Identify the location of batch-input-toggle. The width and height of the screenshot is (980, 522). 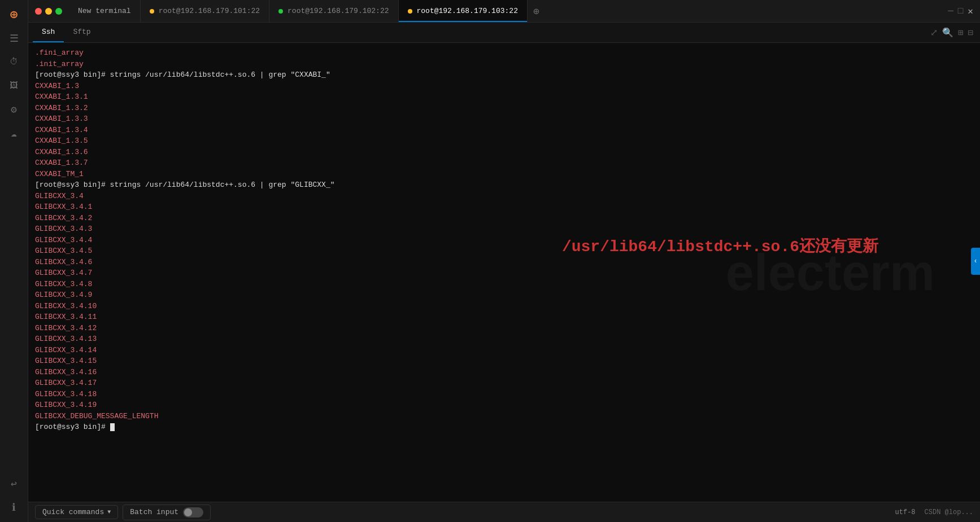
(193, 512).